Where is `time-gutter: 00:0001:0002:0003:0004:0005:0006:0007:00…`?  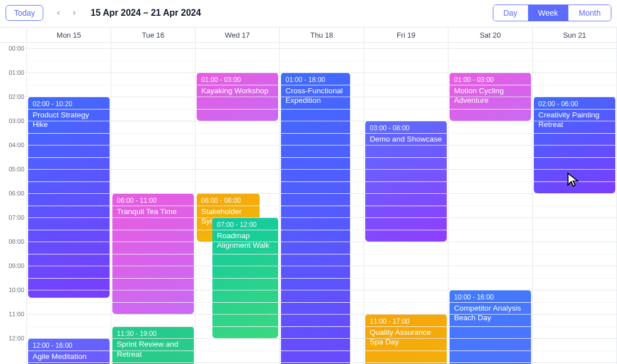 time-gutter: 00:0001:0002:0003:0004:0005:0006:0007:00… is located at coordinates (13, 203).